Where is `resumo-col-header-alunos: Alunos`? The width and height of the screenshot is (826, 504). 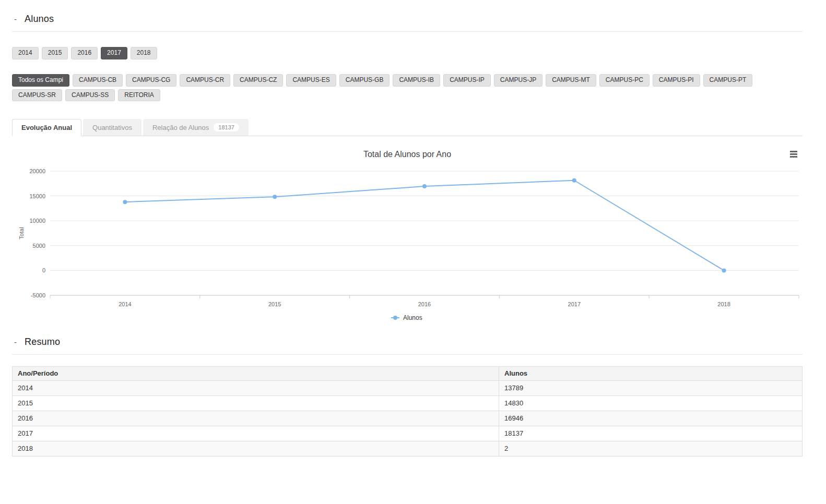 resumo-col-header-alunos: Alunos is located at coordinates (651, 374).